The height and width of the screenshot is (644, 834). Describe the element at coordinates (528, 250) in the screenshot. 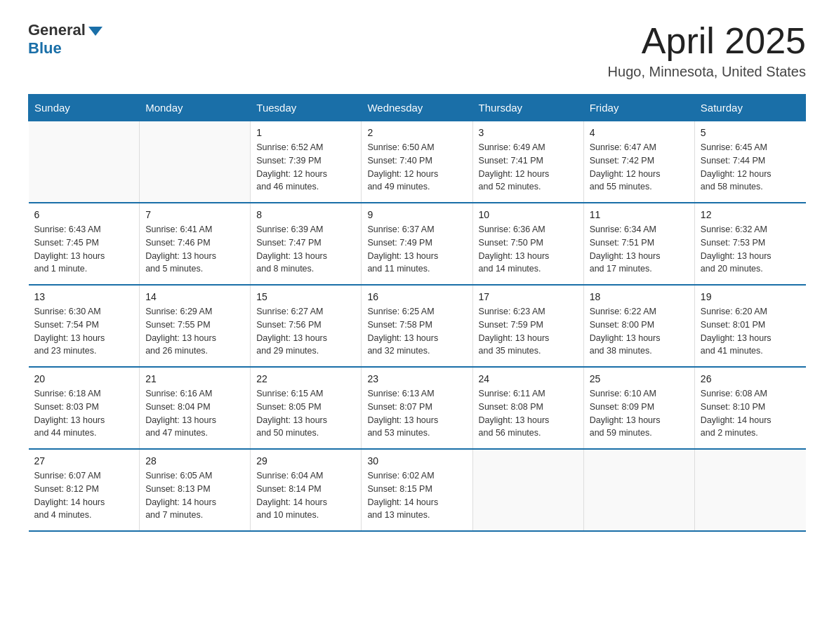

I see `day-info: Sunrise: 6:36 AM Sunset: 7:50 PM Dayligh…` at that location.